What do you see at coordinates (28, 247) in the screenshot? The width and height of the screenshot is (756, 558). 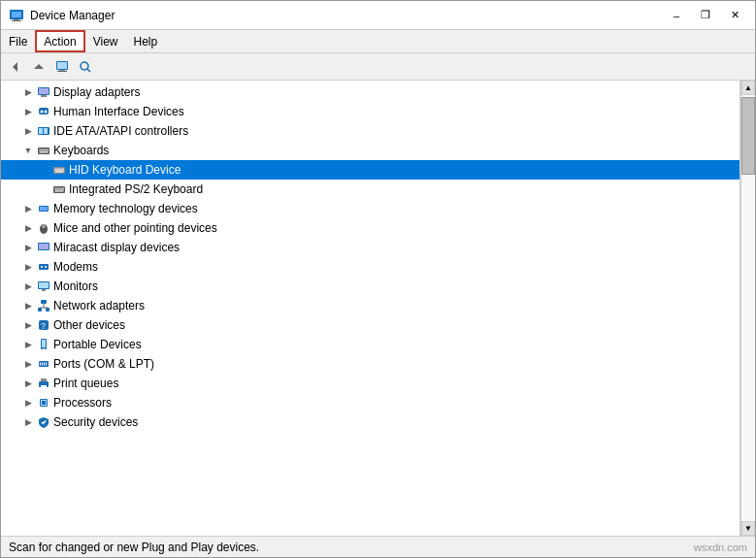 I see `expand-icon-miracast: ▶` at bounding box center [28, 247].